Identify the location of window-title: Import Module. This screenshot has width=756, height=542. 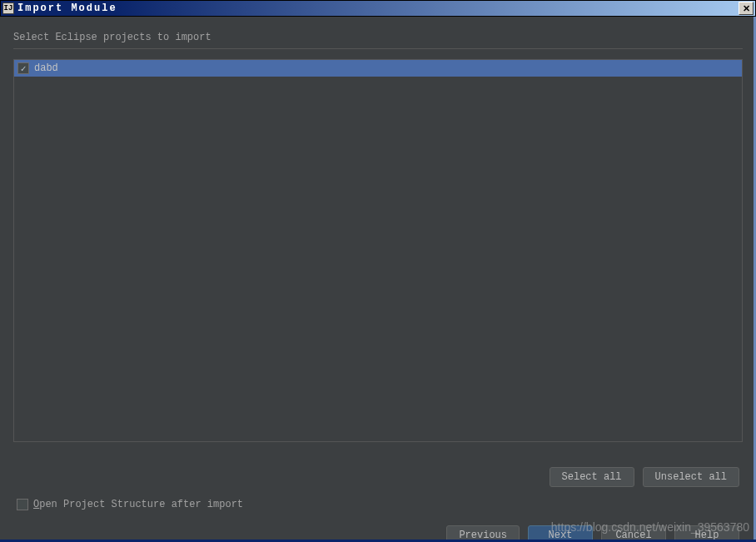
(378, 8).